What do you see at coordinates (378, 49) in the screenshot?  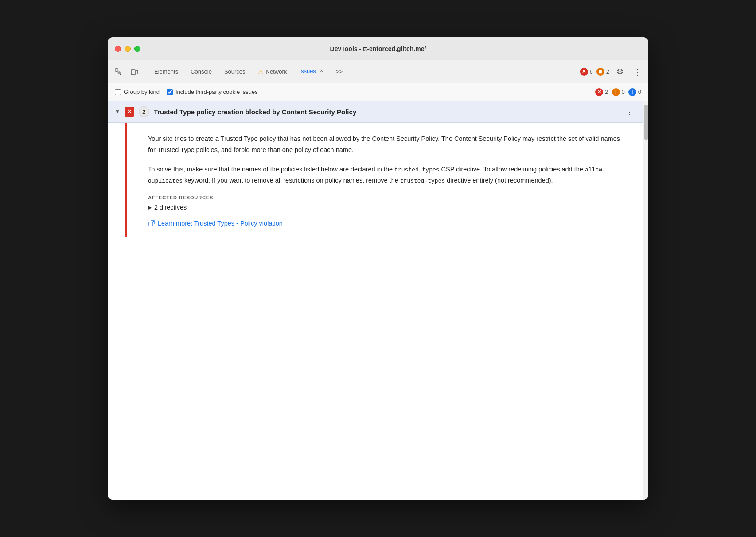 I see `title-bar: DevTools - tt-enforced.glitch.me/` at bounding box center [378, 49].